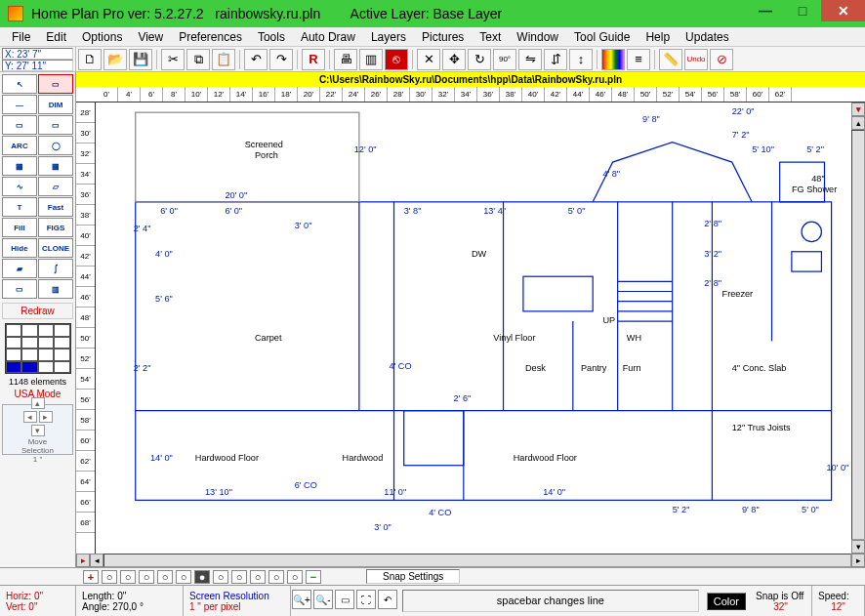 This screenshot has width=865, height=616. What do you see at coordinates (638, 60) in the screenshot?
I see `layers-icon: ≡` at bounding box center [638, 60].